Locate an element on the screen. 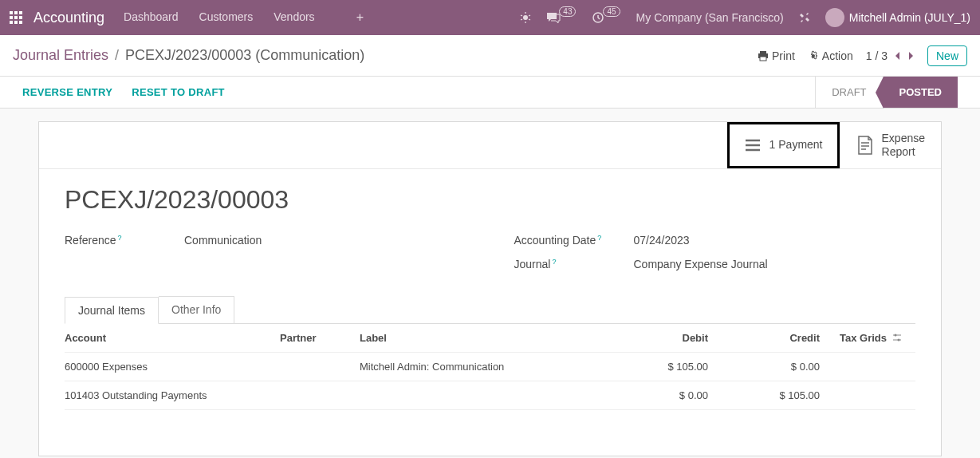 Image resolution: width=980 pixels, height=458 pixels. grid-header: Account Partner Label Debit Credit Tax G… is located at coordinates (490, 338).